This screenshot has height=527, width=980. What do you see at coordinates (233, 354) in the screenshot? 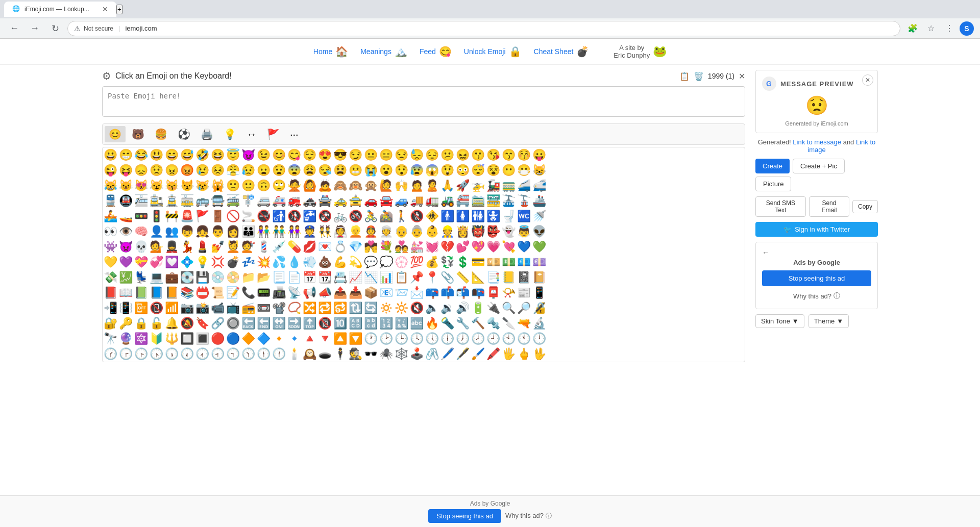
I see `emoji-cell: 🕤` at bounding box center [233, 354].